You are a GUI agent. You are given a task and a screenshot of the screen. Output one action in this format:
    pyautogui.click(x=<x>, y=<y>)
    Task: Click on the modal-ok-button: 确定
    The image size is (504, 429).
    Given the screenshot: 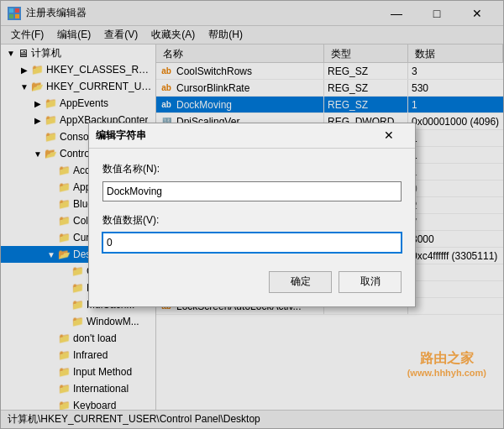 What is the action you would take?
    pyautogui.click(x=301, y=282)
    